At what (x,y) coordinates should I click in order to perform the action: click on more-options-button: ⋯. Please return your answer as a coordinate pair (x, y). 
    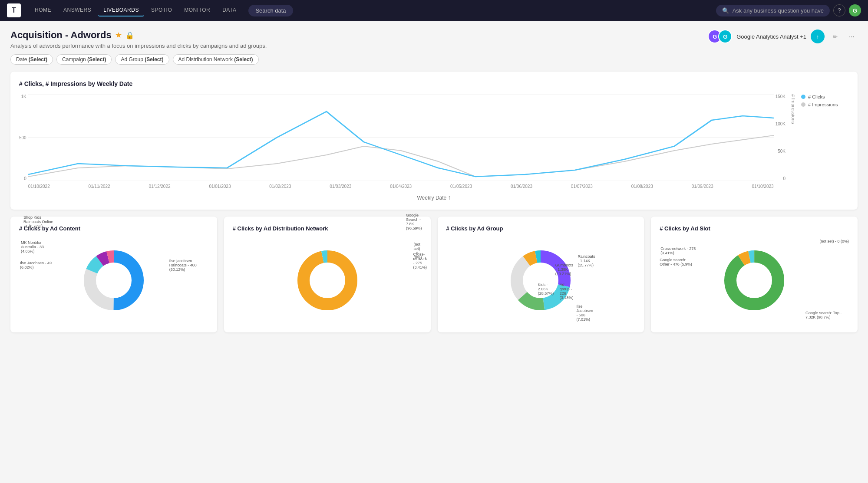
    Looking at the image, I should click on (851, 36).